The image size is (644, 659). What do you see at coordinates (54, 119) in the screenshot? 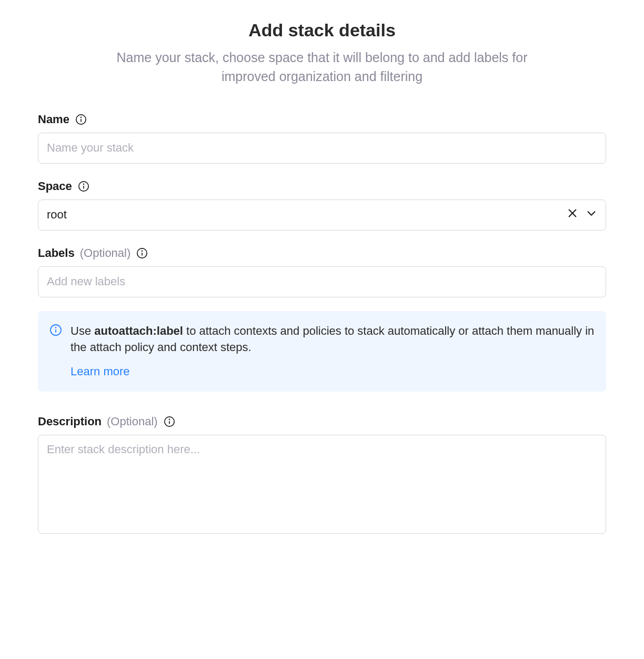
I see `name-label: Name` at bounding box center [54, 119].